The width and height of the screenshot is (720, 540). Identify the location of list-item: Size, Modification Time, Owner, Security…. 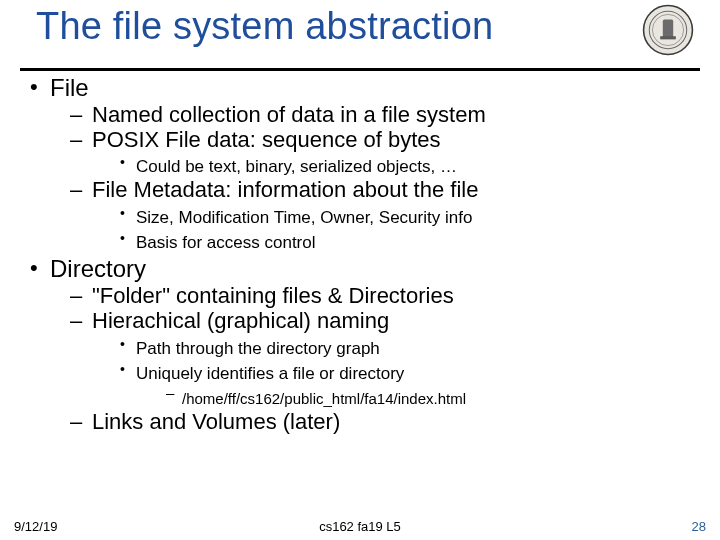
(406, 216).